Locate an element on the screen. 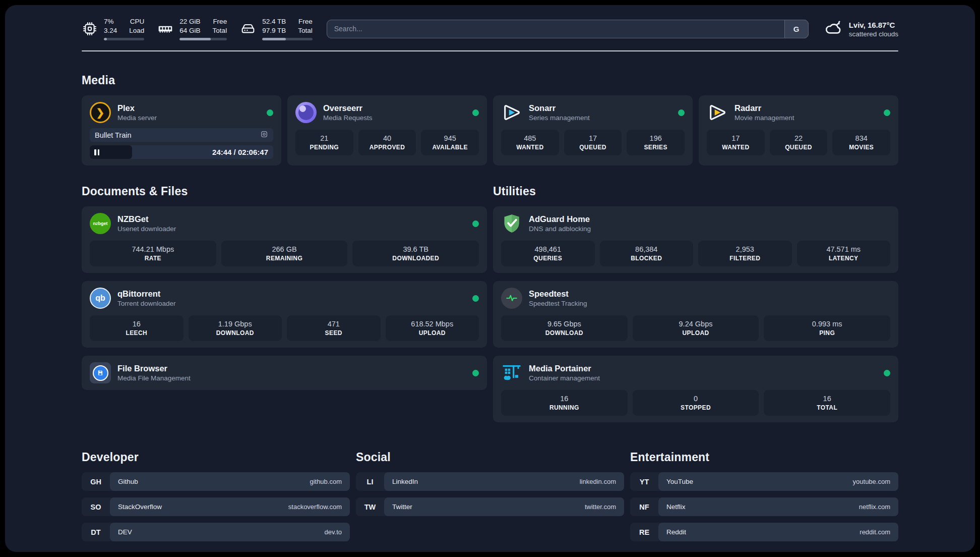  media-section-title: Media is located at coordinates (490, 81).